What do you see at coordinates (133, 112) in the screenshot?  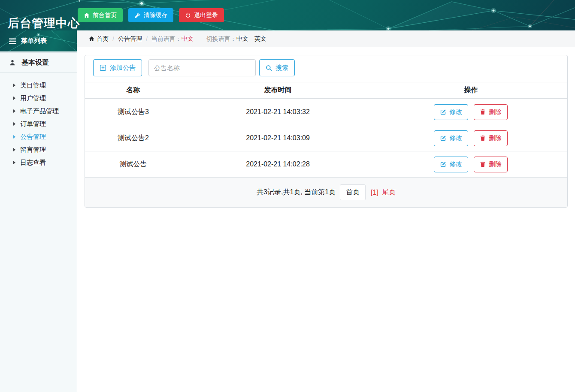 I see `notice-name: 测试公告3` at bounding box center [133, 112].